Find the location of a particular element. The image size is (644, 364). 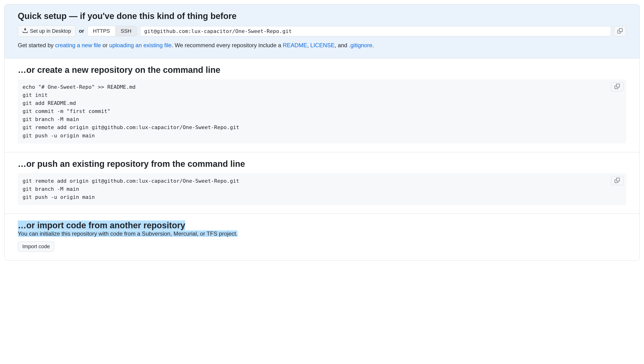

create-new-file-link: creating a new file is located at coordinates (78, 45).